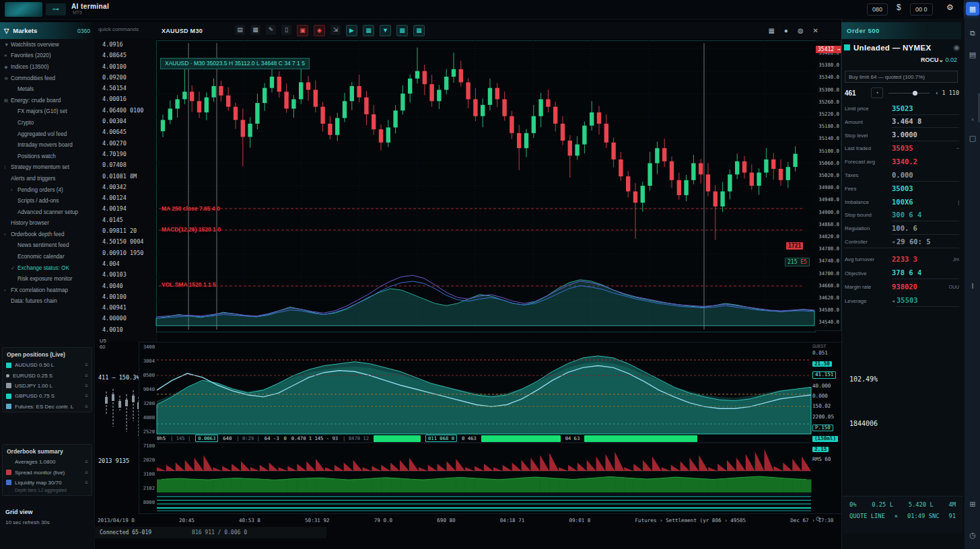 The height and width of the screenshot is (549, 980). Describe the element at coordinates (901, 31) in the screenshot. I see `order-panel-header: Order 500` at that location.